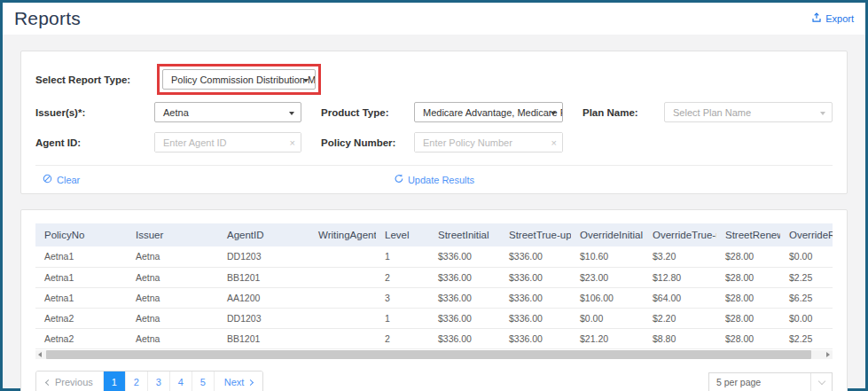 This screenshot has width=868, height=391. I want to click on table-cell: $10.60, so click(607, 257).